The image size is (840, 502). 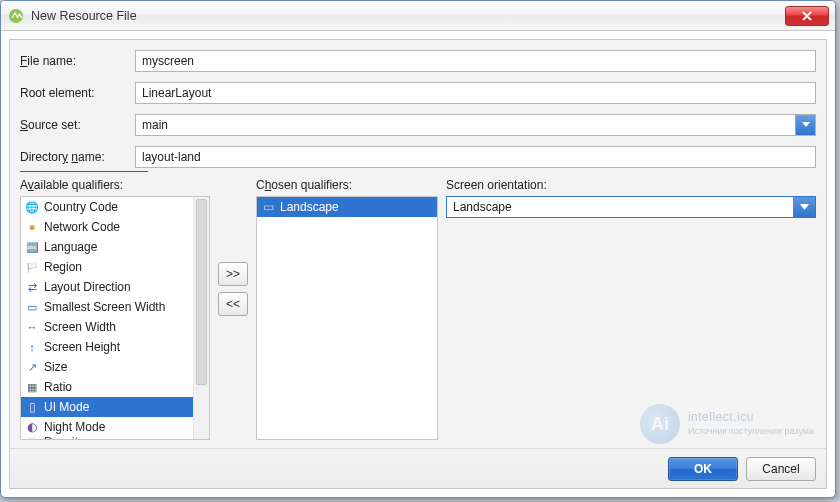 I want to click on night-icon, so click(x=32, y=427).